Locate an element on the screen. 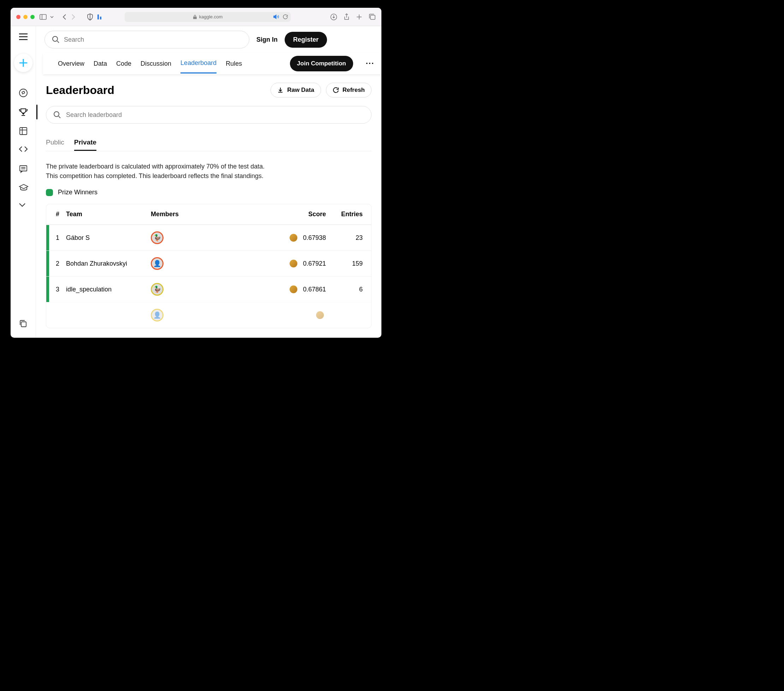 The image size is (784, 691). nav-copy-icon is located at coordinates (23, 324).